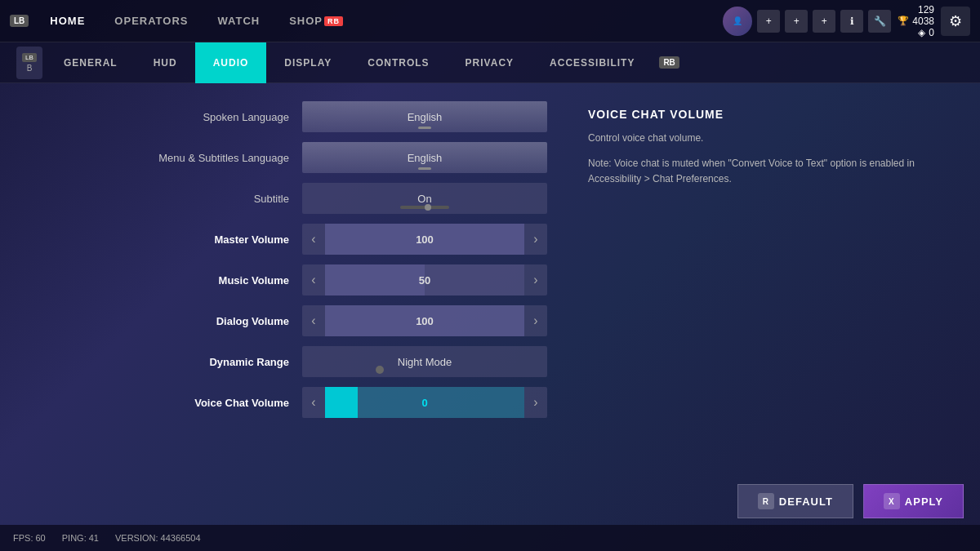 The width and height of the screenshot is (980, 551). I want to click on dialog-volume-increase: ›, so click(536, 321).